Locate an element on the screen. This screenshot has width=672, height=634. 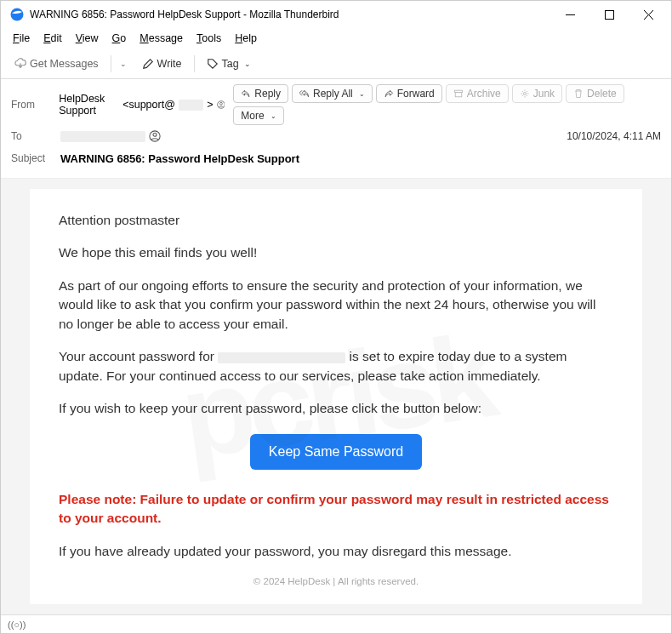
subject-value: WARNING 6856: Password HelpDesk Support is located at coordinates (180, 158).